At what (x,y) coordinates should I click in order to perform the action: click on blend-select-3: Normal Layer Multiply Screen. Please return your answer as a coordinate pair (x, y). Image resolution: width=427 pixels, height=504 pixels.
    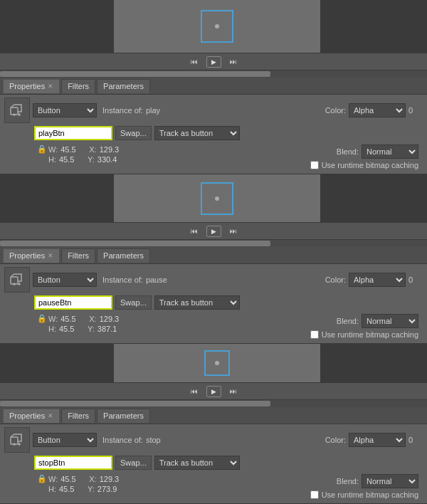
    Looking at the image, I should click on (390, 481).